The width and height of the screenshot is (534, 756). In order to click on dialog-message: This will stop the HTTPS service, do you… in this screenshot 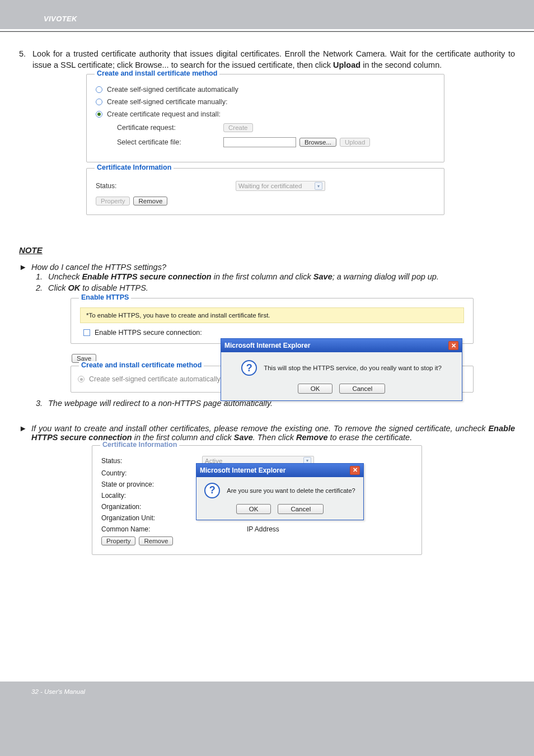, I will do `click(353, 368)`.